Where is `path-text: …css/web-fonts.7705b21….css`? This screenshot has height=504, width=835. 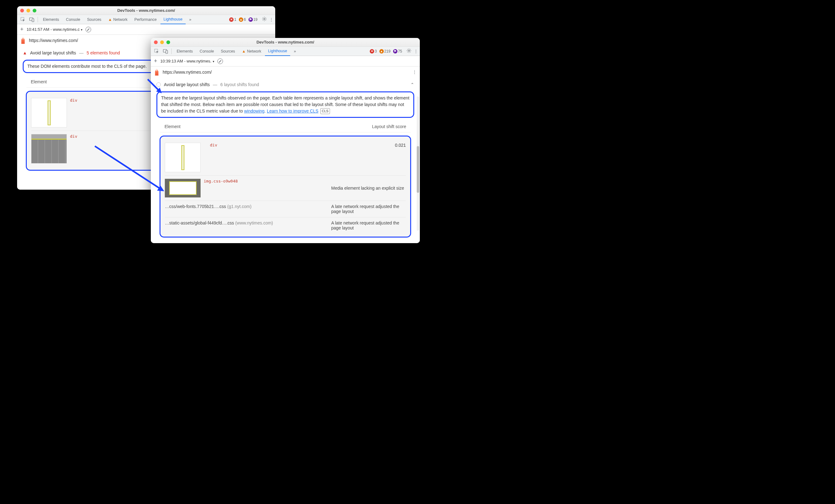 path-text: …css/web-fonts.7705b21….css is located at coordinates (195, 207).